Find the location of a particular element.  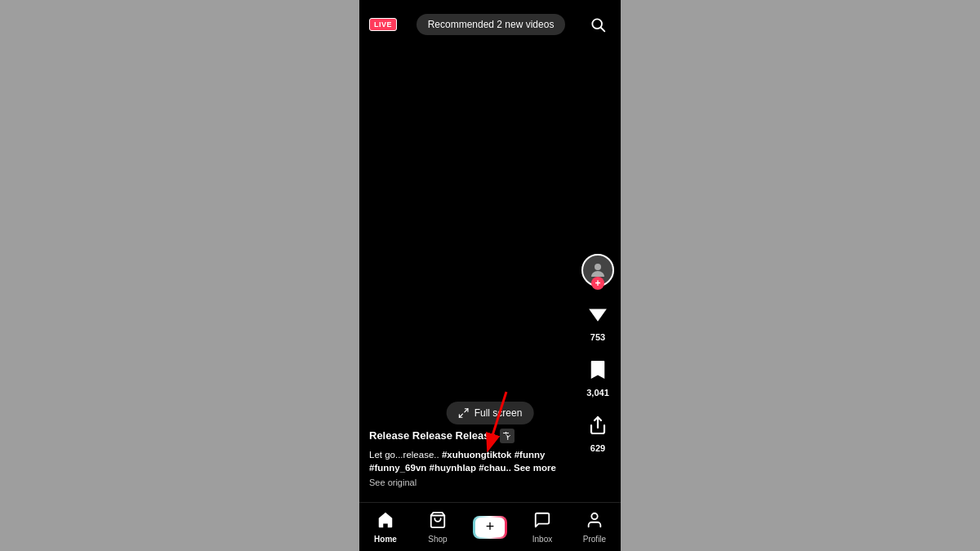

bookmark-count: 3,041 is located at coordinates (598, 393).